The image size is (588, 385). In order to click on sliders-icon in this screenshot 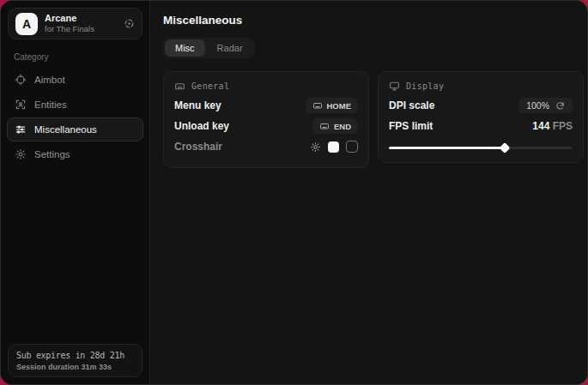, I will do `click(21, 129)`.